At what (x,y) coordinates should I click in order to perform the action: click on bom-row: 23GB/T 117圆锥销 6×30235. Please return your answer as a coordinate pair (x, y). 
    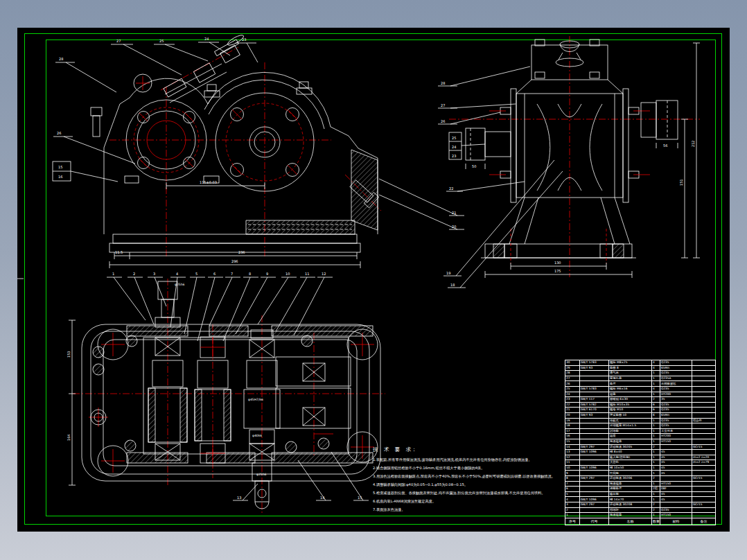
    Looking at the image, I should click on (640, 400).